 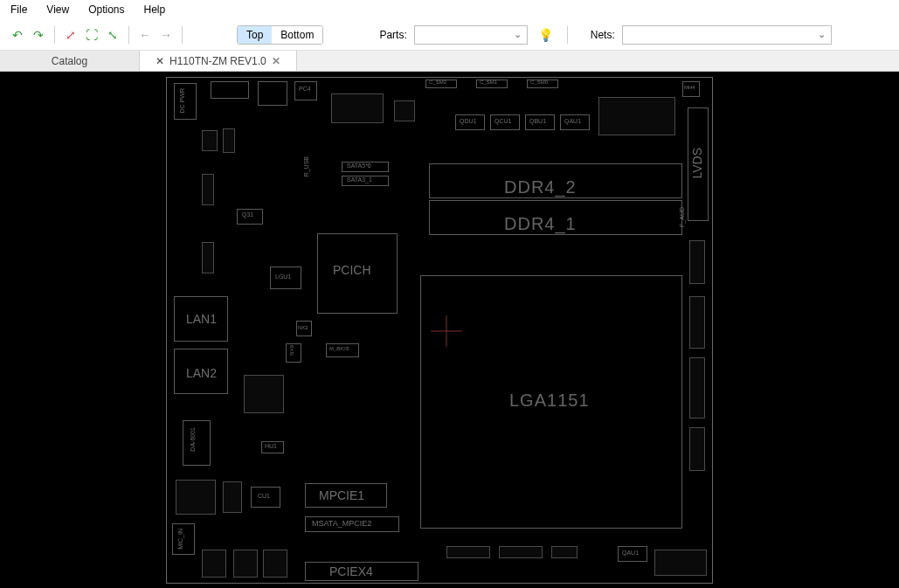 What do you see at coordinates (255, 35) in the screenshot?
I see `layer-top-button: Top` at bounding box center [255, 35].